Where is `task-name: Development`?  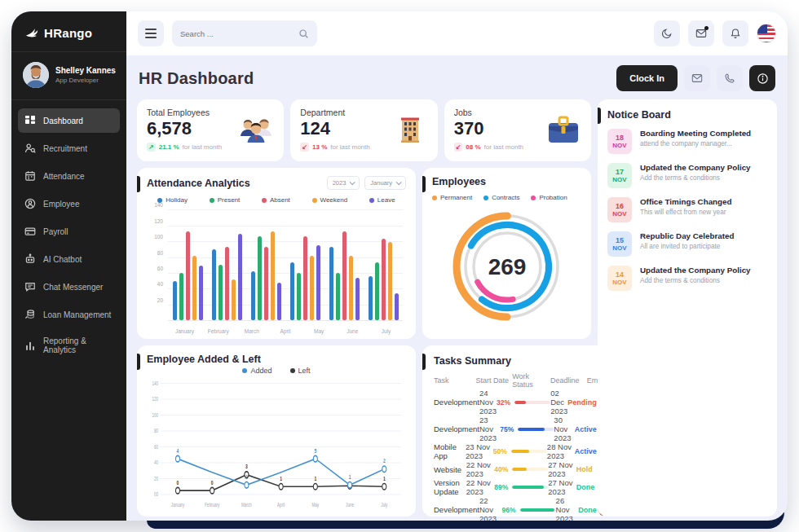
task-name: Development is located at coordinates (457, 510).